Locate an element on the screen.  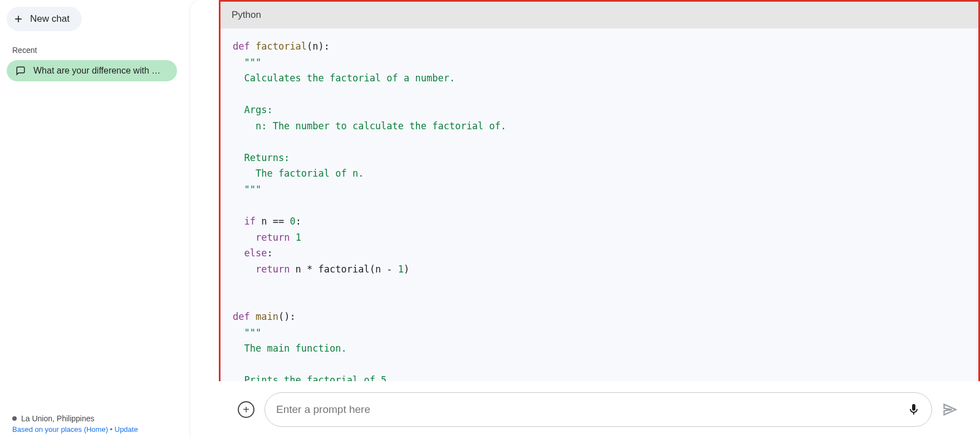
location-text: La Union, Philippines is located at coordinates (58, 418).